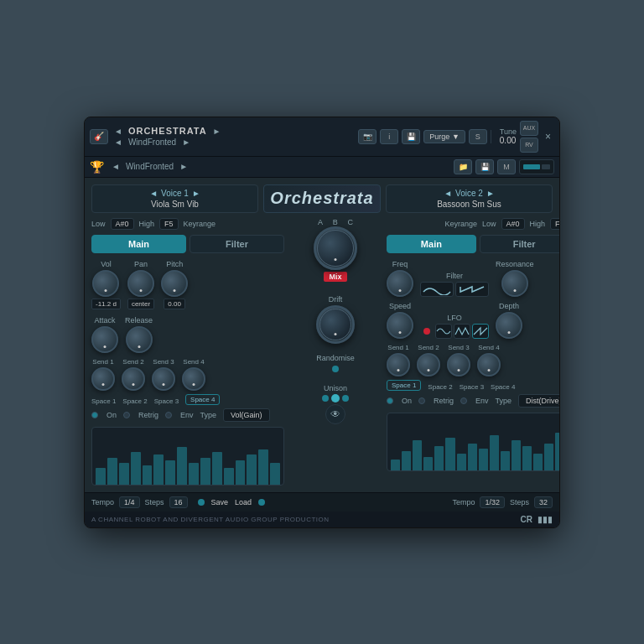  I want to click on purge-button: Purge ▼, so click(444, 137).